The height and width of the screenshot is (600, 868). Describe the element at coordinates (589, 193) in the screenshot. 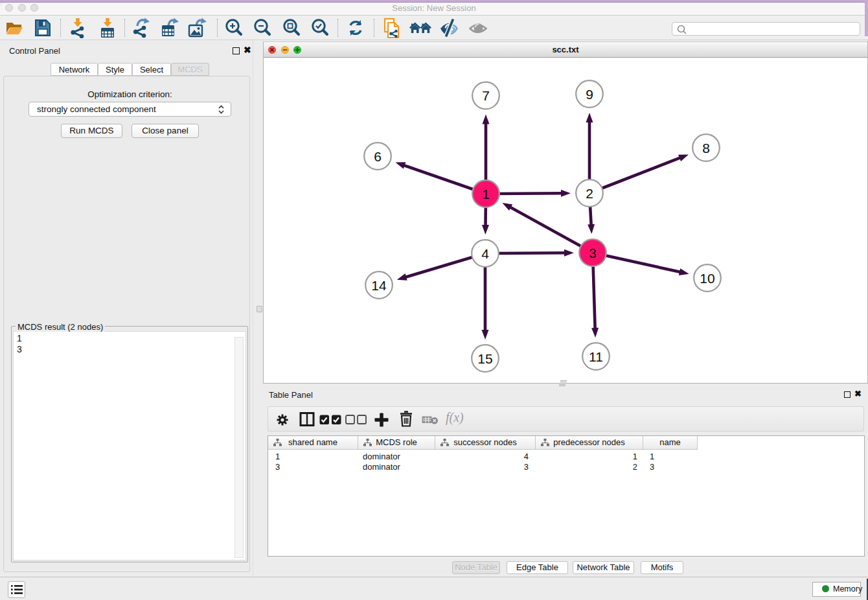

I see `svg-text: 2` at that location.